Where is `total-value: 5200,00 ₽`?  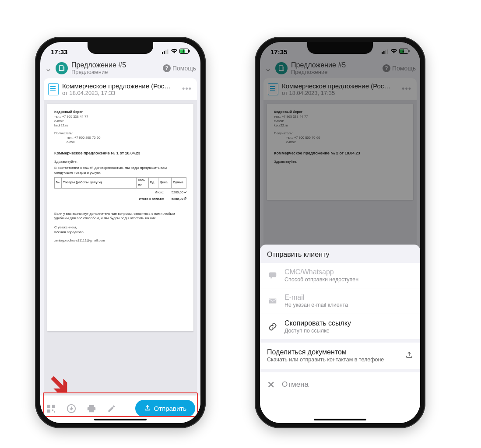
total-value: 5200,00 ₽ is located at coordinates (179, 192).